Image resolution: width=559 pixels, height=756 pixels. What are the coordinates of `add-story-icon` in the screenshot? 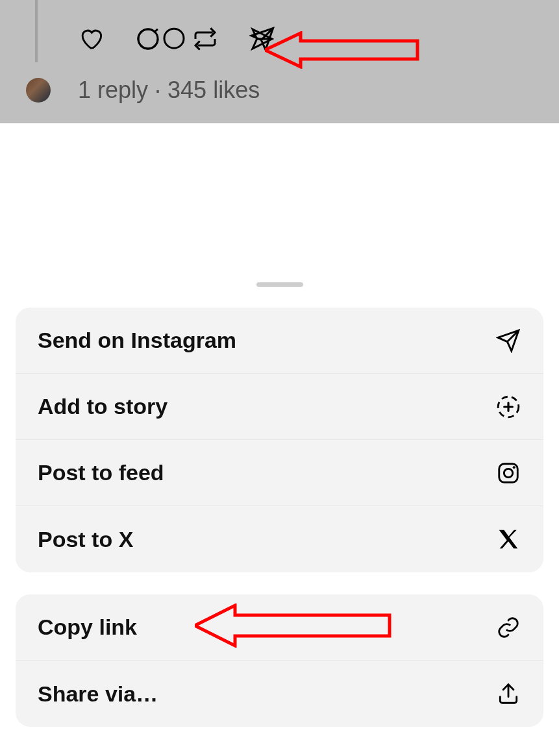 It's located at (508, 407).